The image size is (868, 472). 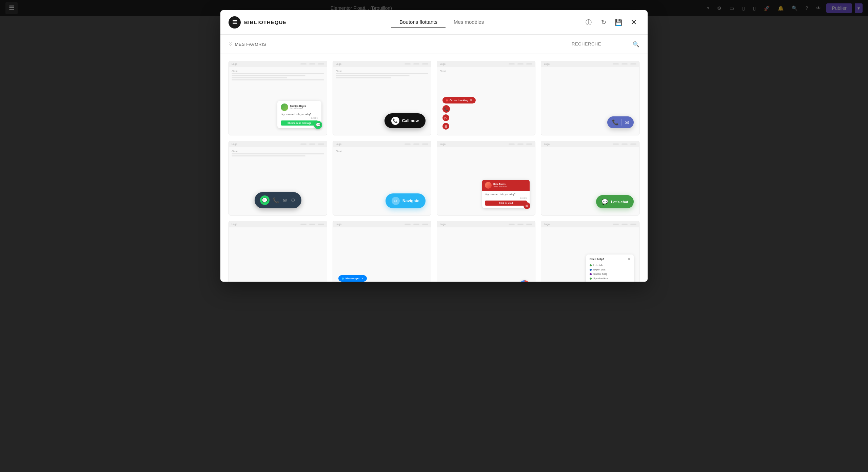 I want to click on template-card-9: Logo 📱 Chat W, so click(x=278, y=251).